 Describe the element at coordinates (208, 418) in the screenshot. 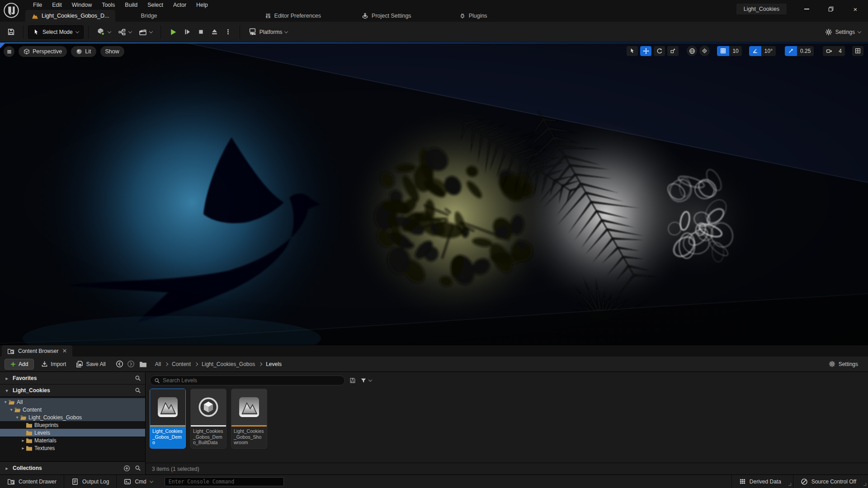

I see `asset-tile-light_cookies_gobos_demo_builtdata: Light_Cookies_Gobos_Demo_BuiltData` at that location.